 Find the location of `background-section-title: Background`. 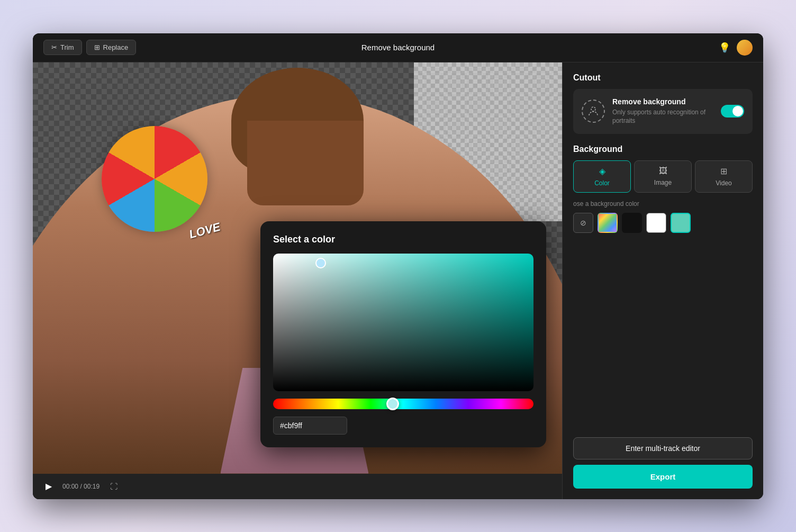

background-section-title: Background is located at coordinates (663, 149).